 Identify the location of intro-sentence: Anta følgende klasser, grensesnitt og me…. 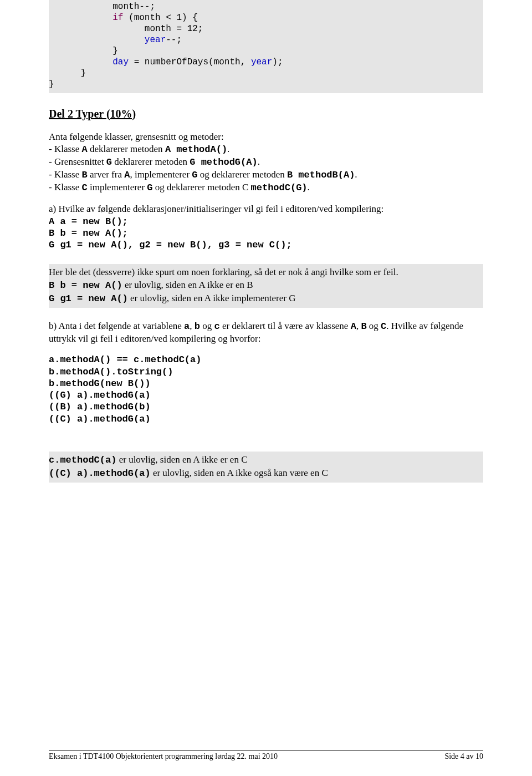
(266, 137).